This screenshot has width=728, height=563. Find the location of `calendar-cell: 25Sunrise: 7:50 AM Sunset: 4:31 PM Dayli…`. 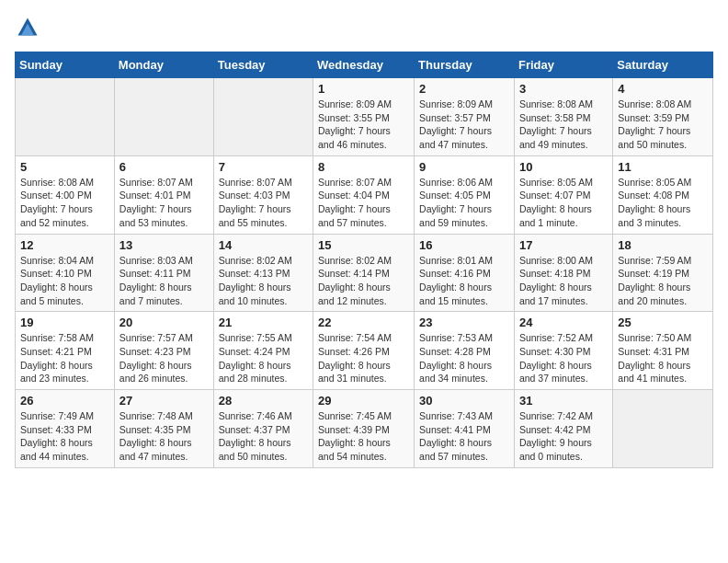

calendar-cell: 25Sunrise: 7:50 AM Sunset: 4:31 PM Dayli… is located at coordinates (664, 351).